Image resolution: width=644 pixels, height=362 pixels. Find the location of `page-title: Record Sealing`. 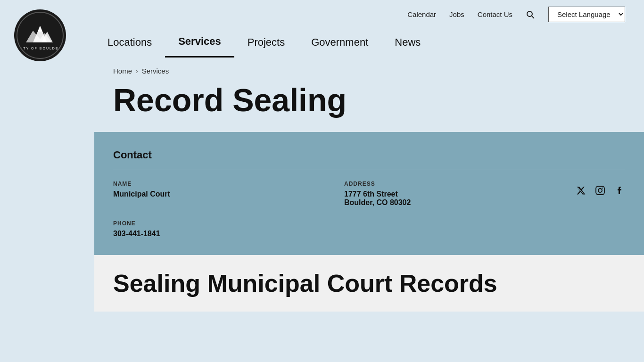

page-title: Record Sealing is located at coordinates (369, 100).